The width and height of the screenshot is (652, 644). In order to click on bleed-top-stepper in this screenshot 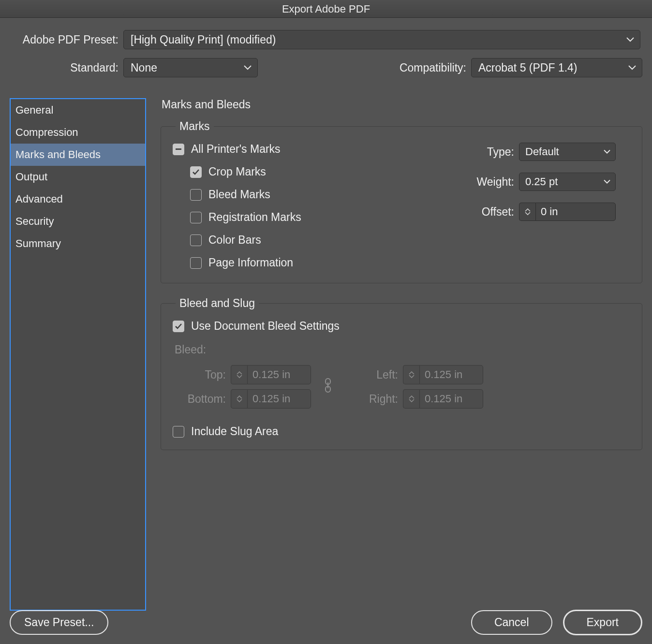, I will do `click(239, 375)`.